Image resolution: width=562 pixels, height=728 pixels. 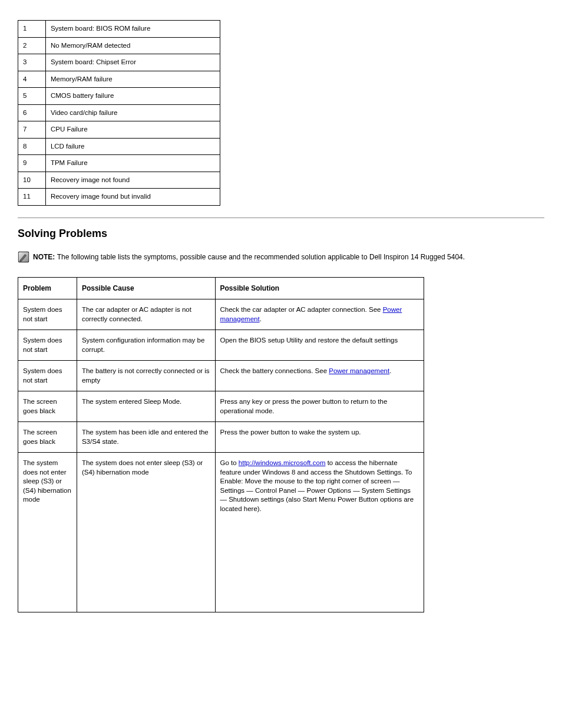 I want to click on note-prefix: NOTE:, so click(x=45, y=257).